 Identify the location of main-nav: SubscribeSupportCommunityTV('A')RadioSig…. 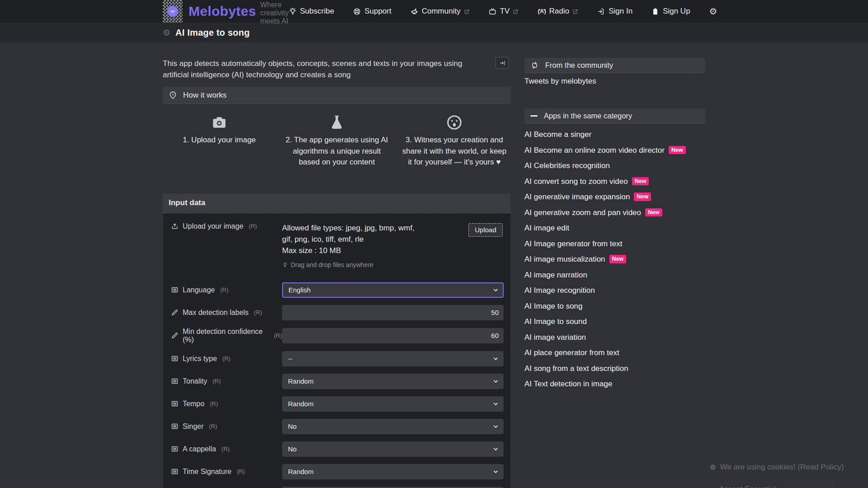
(490, 11).